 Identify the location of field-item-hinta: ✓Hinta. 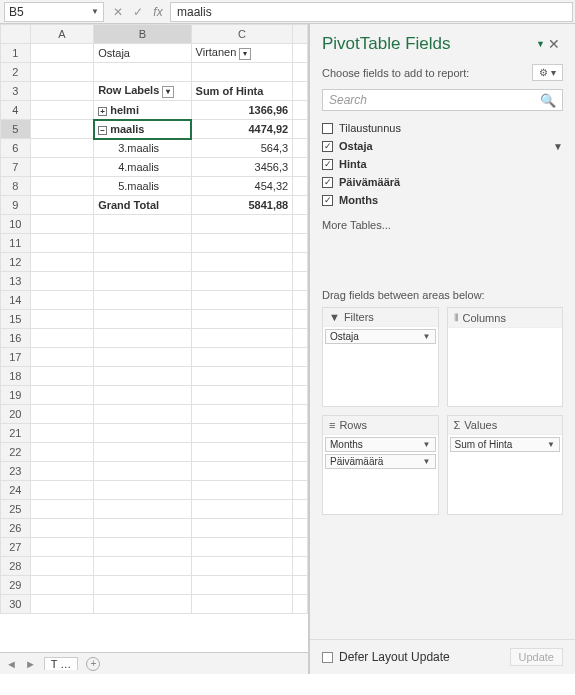
(442, 164).